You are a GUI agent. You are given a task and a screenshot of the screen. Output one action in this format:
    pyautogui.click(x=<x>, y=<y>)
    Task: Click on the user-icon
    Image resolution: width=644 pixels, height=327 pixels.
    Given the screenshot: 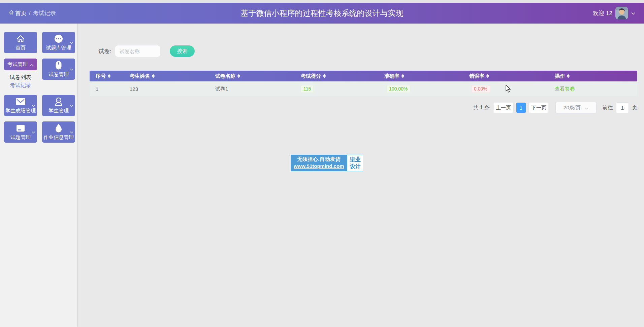 What is the action you would take?
    pyautogui.click(x=59, y=102)
    